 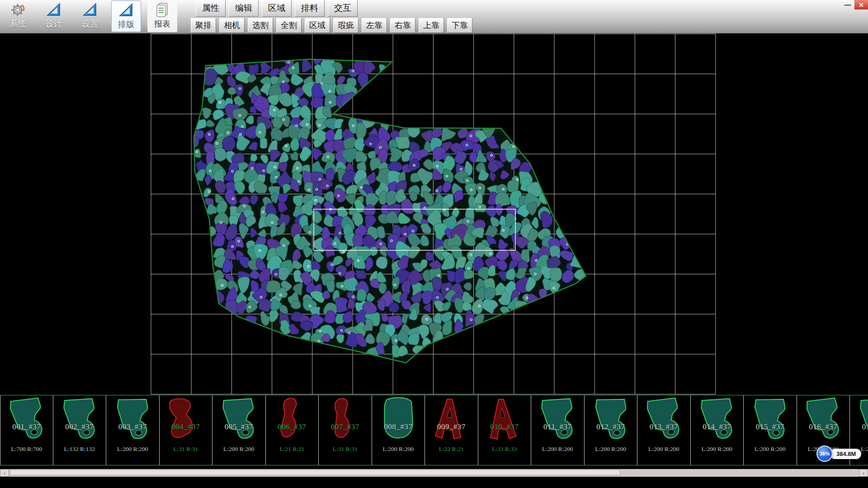 What do you see at coordinates (403, 25) in the screenshot?
I see `tool-button-align-right: 右靠` at bounding box center [403, 25].